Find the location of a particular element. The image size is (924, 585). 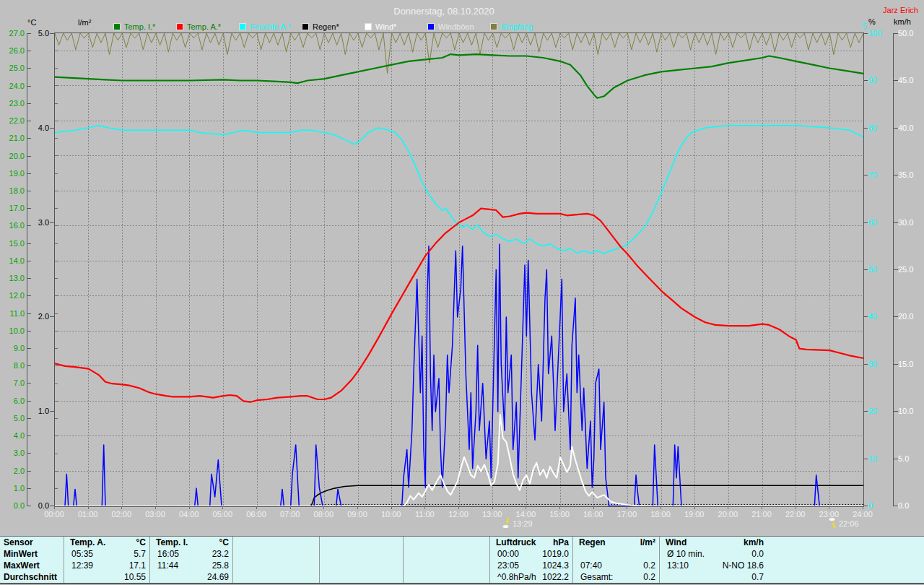

axis-tick-label: 30.0 is located at coordinates (910, 222).